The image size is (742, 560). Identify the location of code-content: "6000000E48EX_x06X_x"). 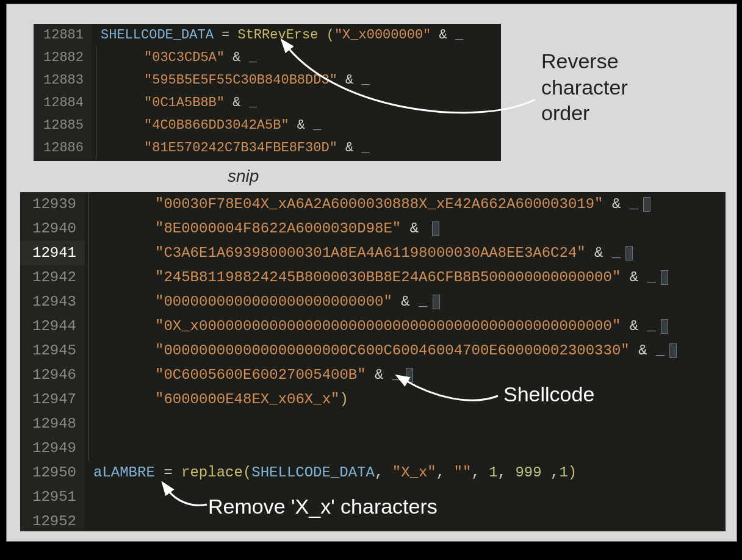
(221, 400).